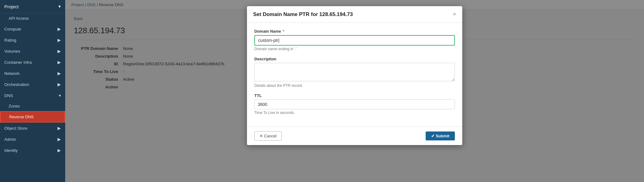  Describe the element at coordinates (355, 40) in the screenshot. I see `domain-name-input-wrapper: ✓` at that location.